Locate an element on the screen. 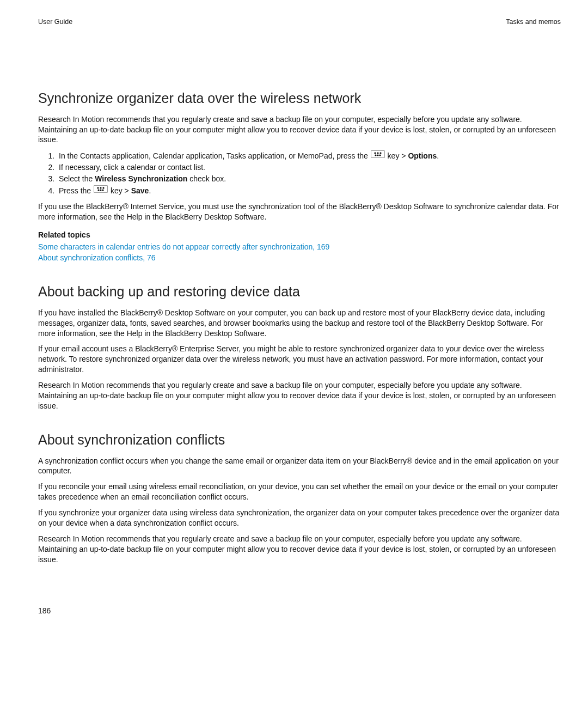 Image resolution: width=588 pixels, height=706 pixels. step4-mid: key > is located at coordinates (120, 191).